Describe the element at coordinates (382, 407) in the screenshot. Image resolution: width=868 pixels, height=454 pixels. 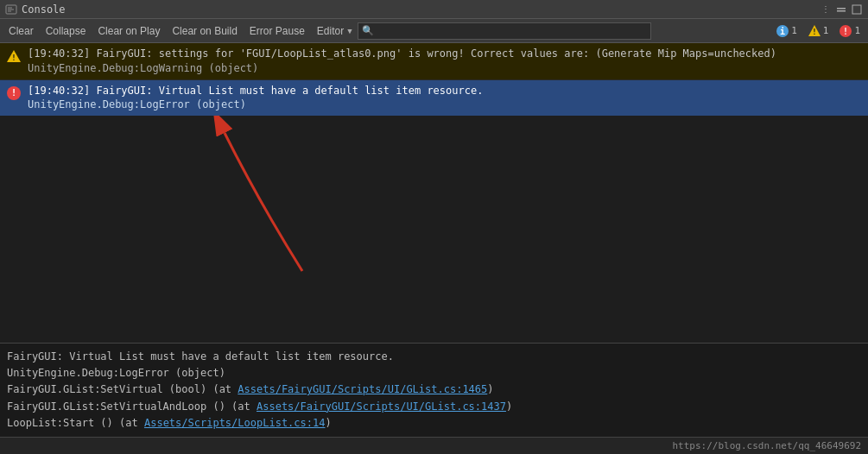
I see `stack-line-4-link: Assets/FairyGUI/Scripts/UI/GList.cs:1437` at that location.